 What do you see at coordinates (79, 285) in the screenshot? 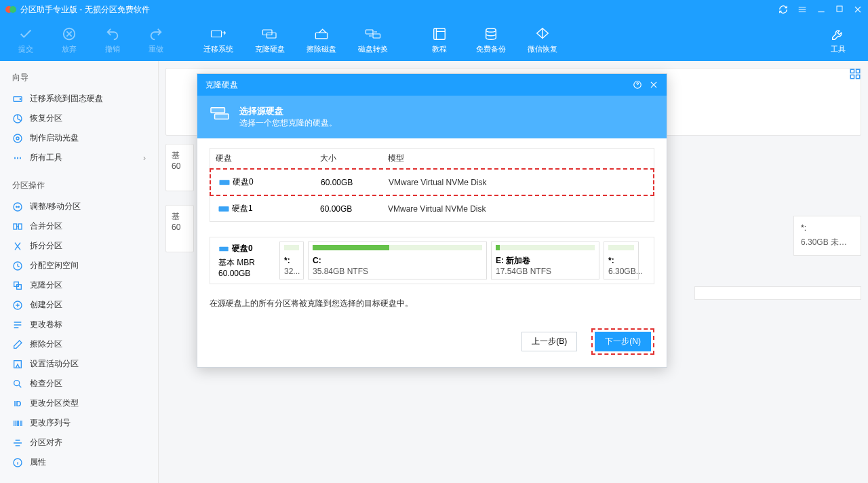
I see `sidebar-clone-part: 克隆分区` at bounding box center [79, 285].